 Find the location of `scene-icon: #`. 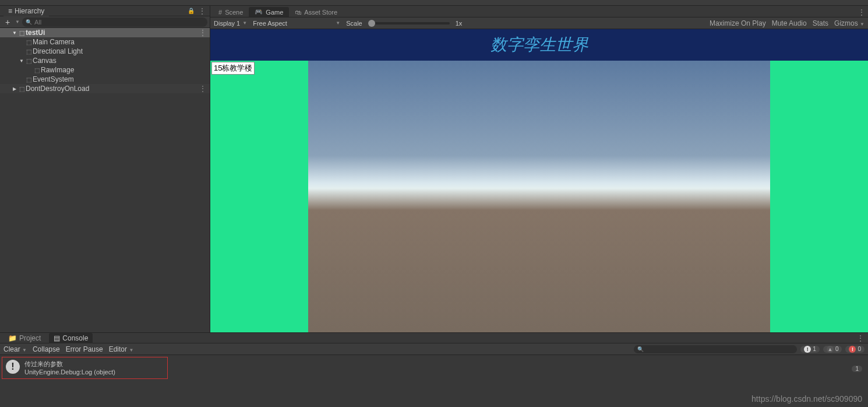

scene-icon: # is located at coordinates (220, 12).